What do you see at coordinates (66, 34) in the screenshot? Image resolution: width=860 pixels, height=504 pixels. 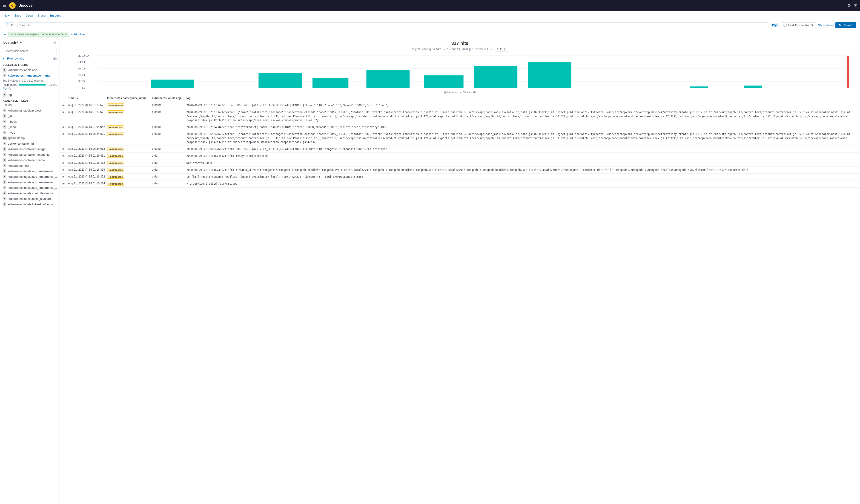 I see `filter-remove-icon: ×` at bounding box center [66, 34].